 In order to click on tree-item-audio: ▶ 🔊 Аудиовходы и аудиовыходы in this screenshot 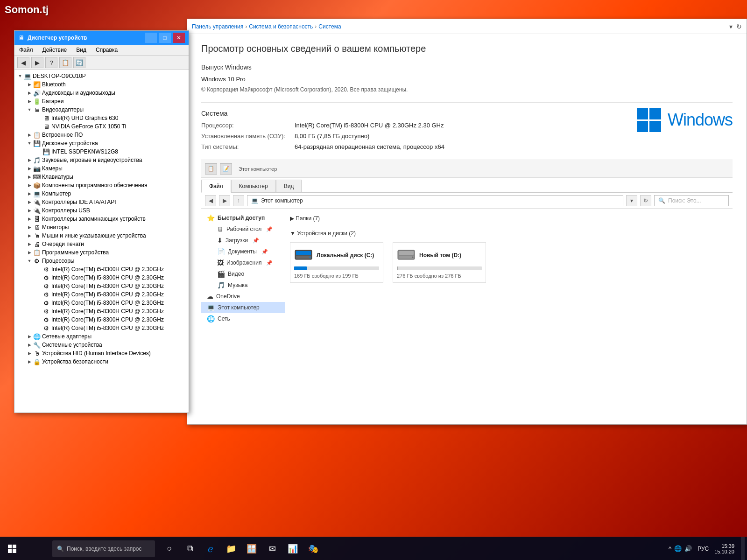, I will do `click(106, 93)`.